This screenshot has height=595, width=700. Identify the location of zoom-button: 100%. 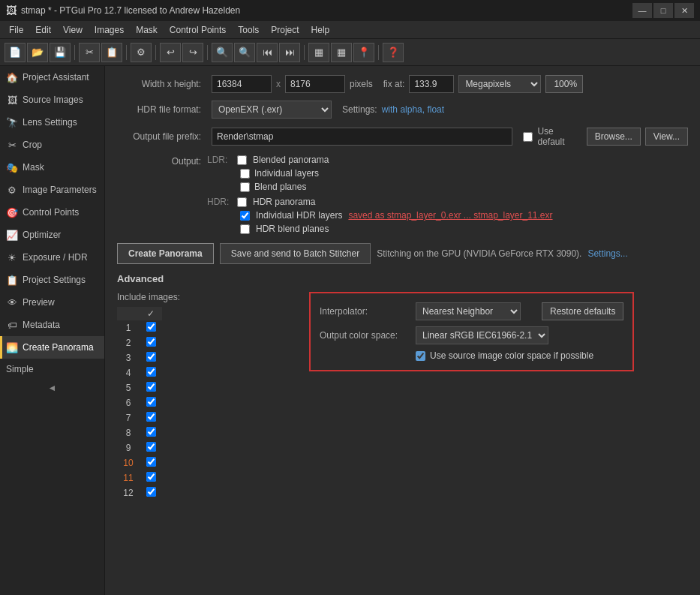
(564, 84).